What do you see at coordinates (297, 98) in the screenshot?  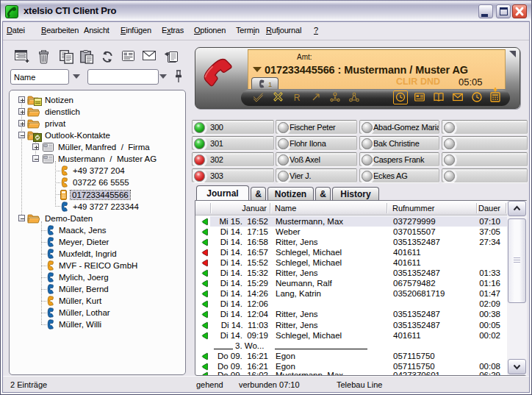 I see `svg-text: R` at bounding box center [297, 98].